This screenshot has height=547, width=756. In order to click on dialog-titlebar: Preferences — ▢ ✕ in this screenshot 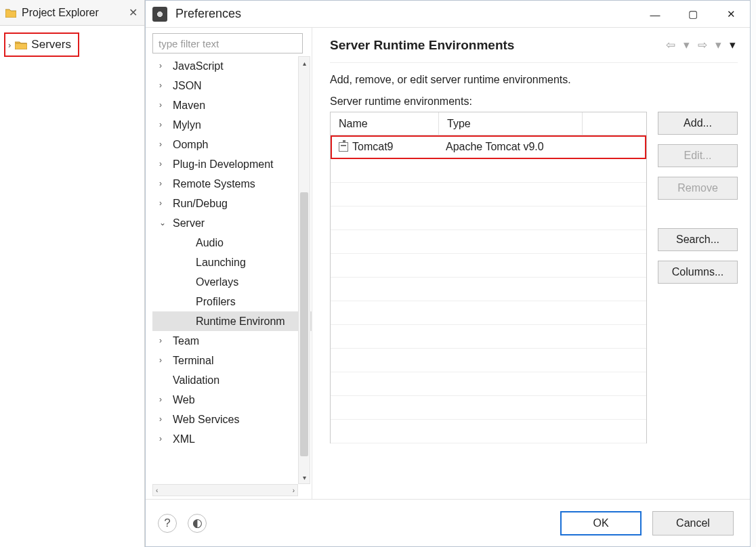, I will do `click(448, 14)`.